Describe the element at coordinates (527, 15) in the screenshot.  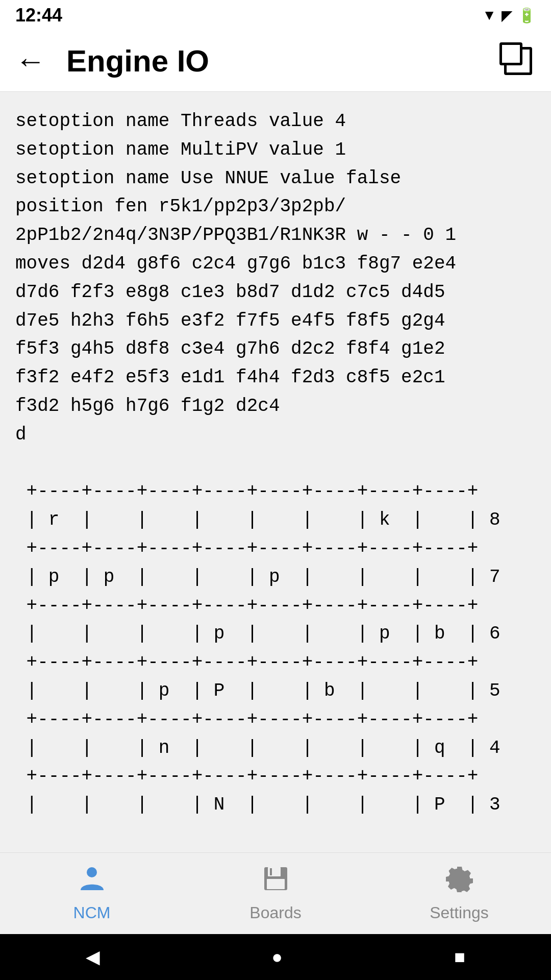
I see `battery-icon: 🔋` at that location.